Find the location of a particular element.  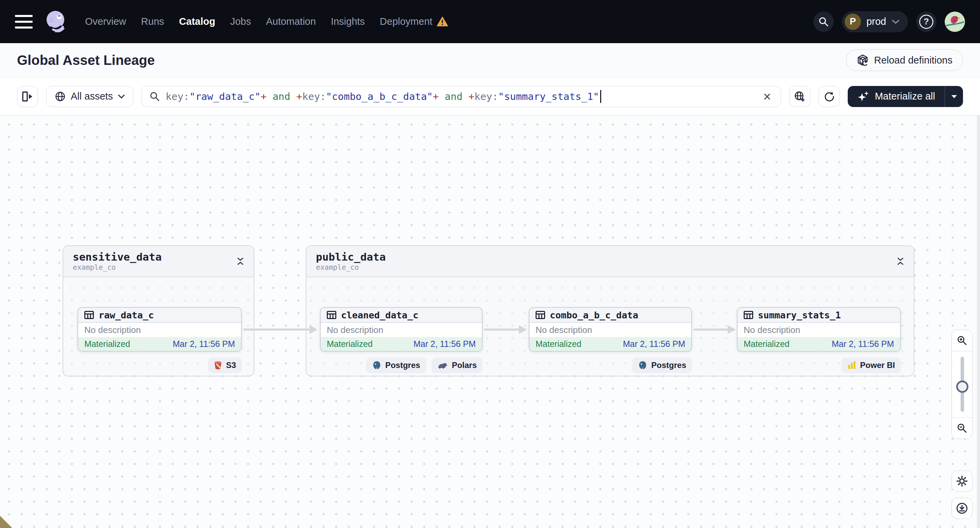

zoom-out-button is located at coordinates (962, 428).